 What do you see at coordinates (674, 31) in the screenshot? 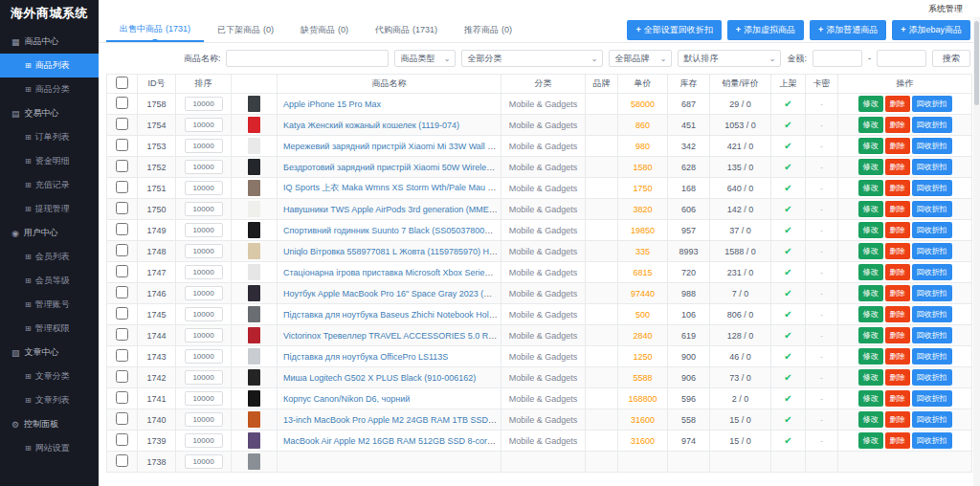
I see `toolbar-button: +全部设置回收折扣` at bounding box center [674, 31].